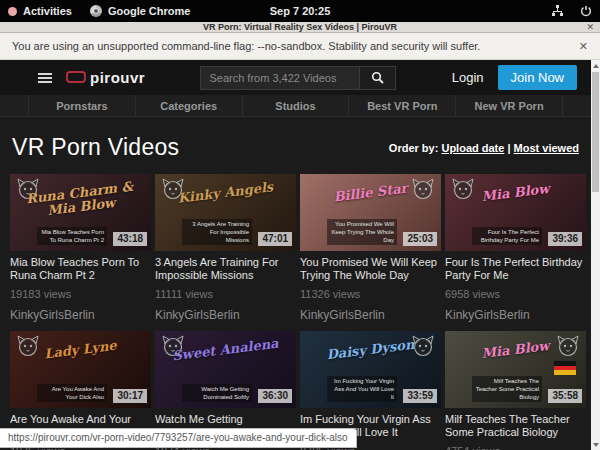 This screenshot has height=450, width=600. Describe the element at coordinates (507, 389) in the screenshot. I see `thumbnail-caption: Milf Teaches The Teacher Some Practical …` at that location.